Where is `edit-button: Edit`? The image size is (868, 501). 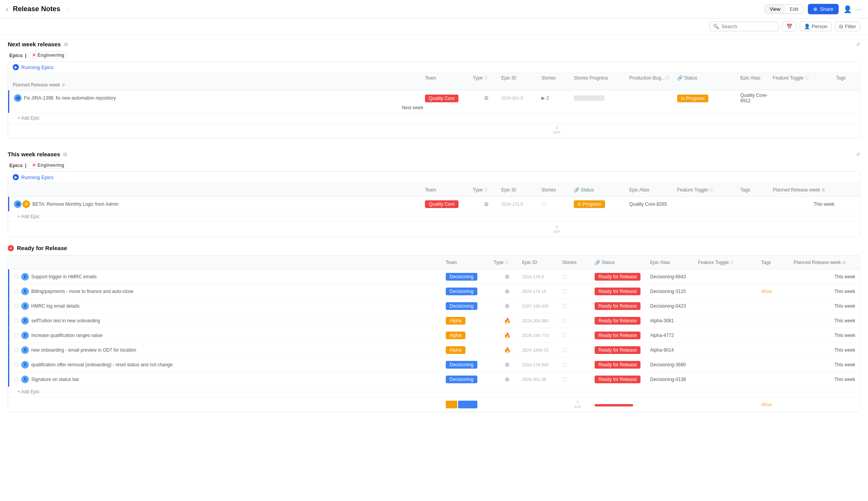
edit-button: Edit is located at coordinates (794, 9).